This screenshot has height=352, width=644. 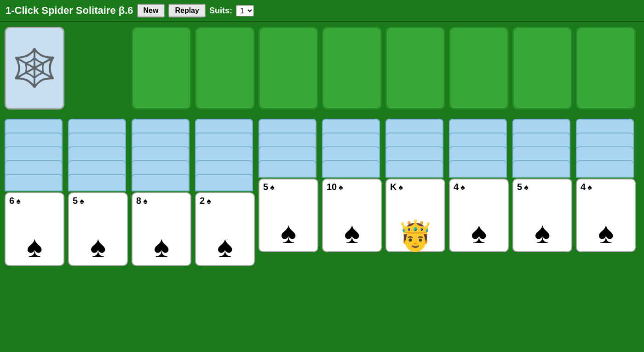 I want to click on tableau-column-9: 4♠♠, so click(x=606, y=185).